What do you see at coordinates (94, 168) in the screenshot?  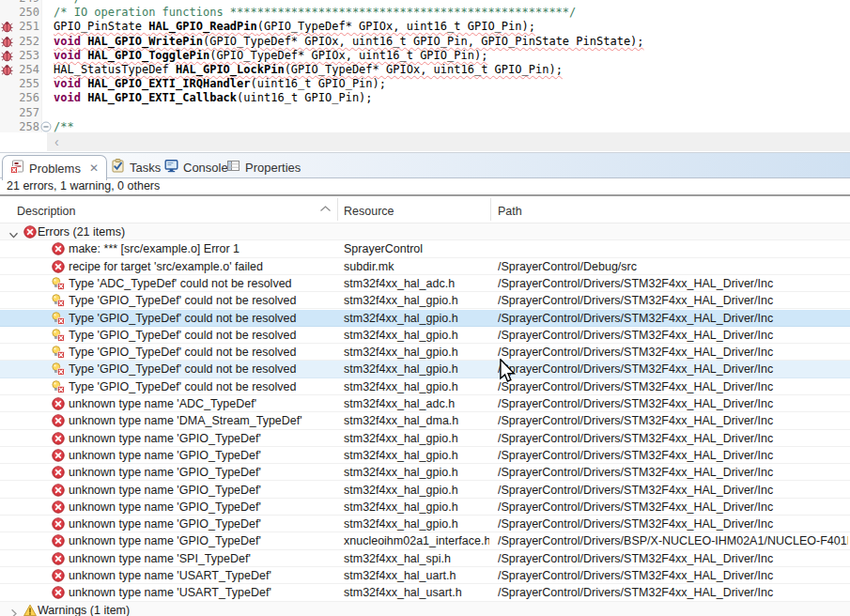 I see `close-icon: ✕` at bounding box center [94, 168].